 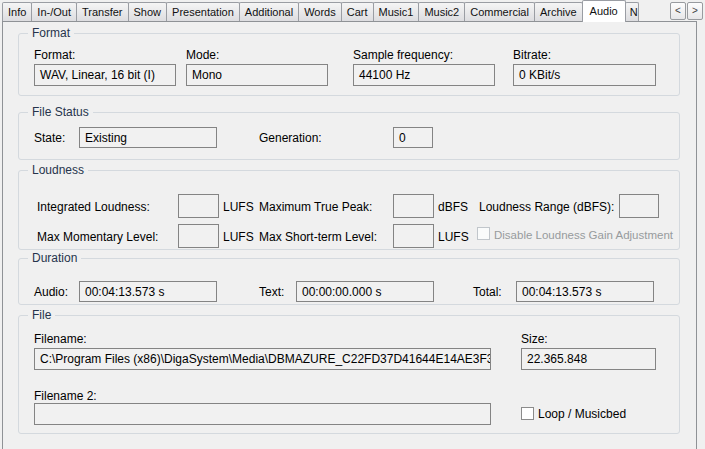 I want to click on filename2-label: Filename 2:, so click(x=66, y=396).